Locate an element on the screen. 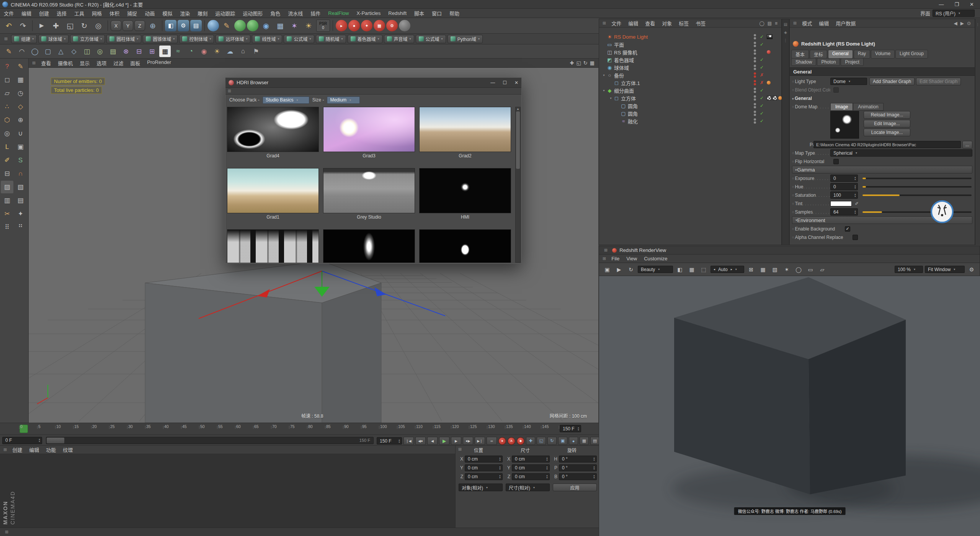  timeline-tick: 90 is located at coordinates (352, 426).